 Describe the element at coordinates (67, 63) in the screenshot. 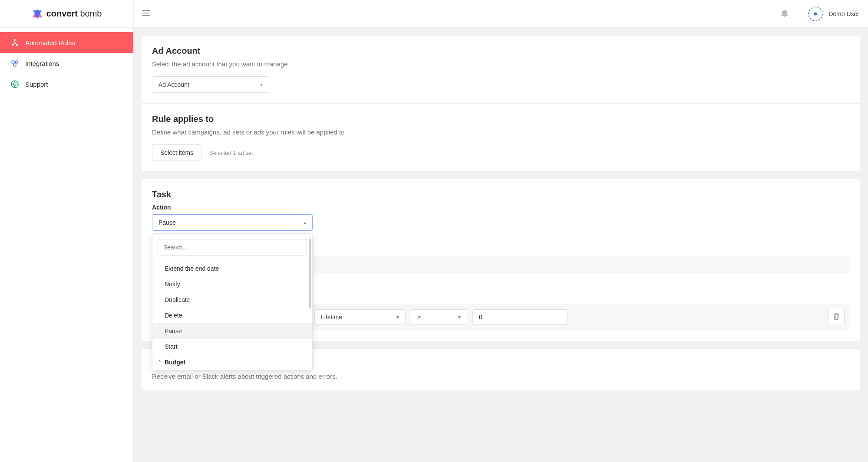

I see `sidebar-item-integrations: Integrations` at that location.